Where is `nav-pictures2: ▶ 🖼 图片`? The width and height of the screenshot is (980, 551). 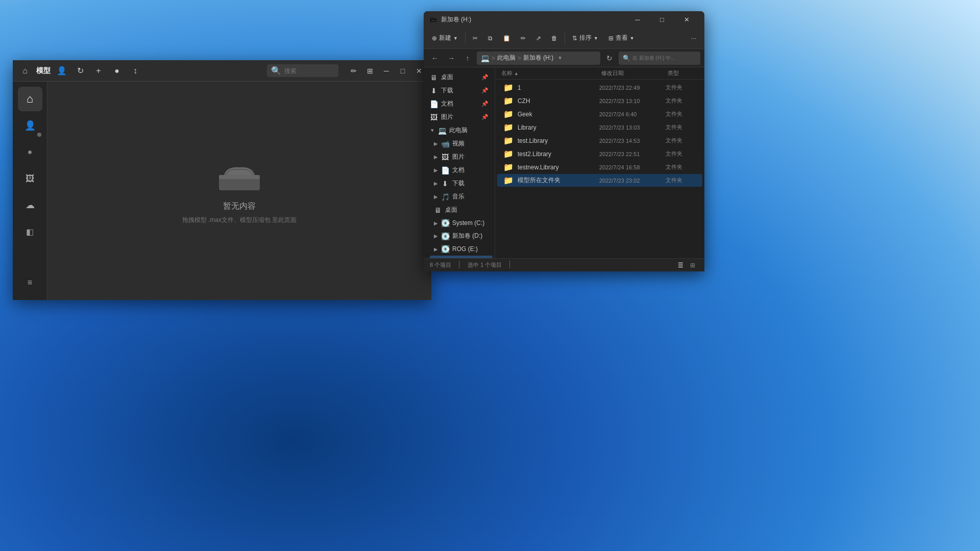 nav-pictures2: ▶ 🖼 图片 is located at coordinates (461, 157).